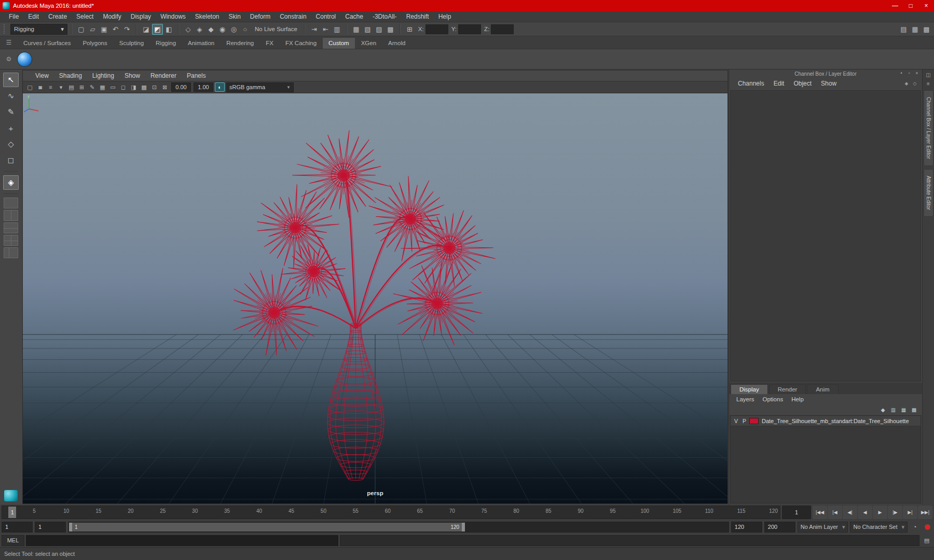 This screenshot has width=934, height=560. Describe the element at coordinates (798, 399) in the screenshot. I see `layer-editor-menu-help: Help` at that location.